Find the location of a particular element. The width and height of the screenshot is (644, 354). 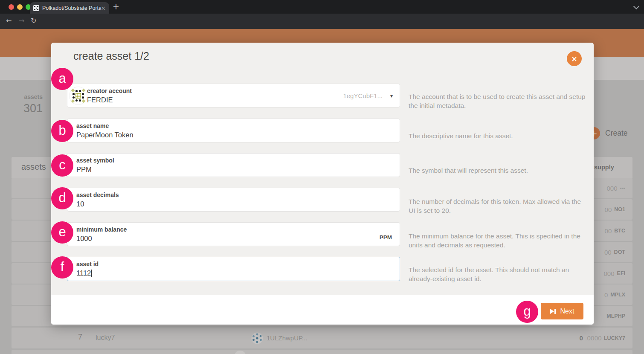

annotation-badge-e: e is located at coordinates (62, 232).